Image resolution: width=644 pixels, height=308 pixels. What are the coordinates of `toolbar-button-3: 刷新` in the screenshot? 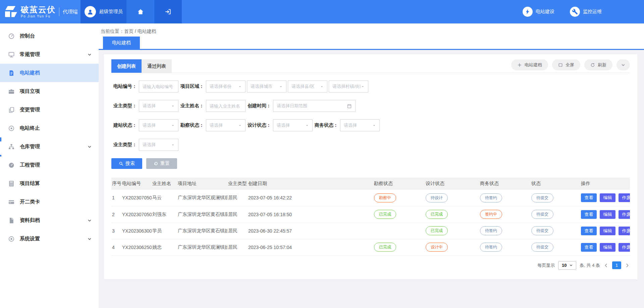 It's located at (598, 65).